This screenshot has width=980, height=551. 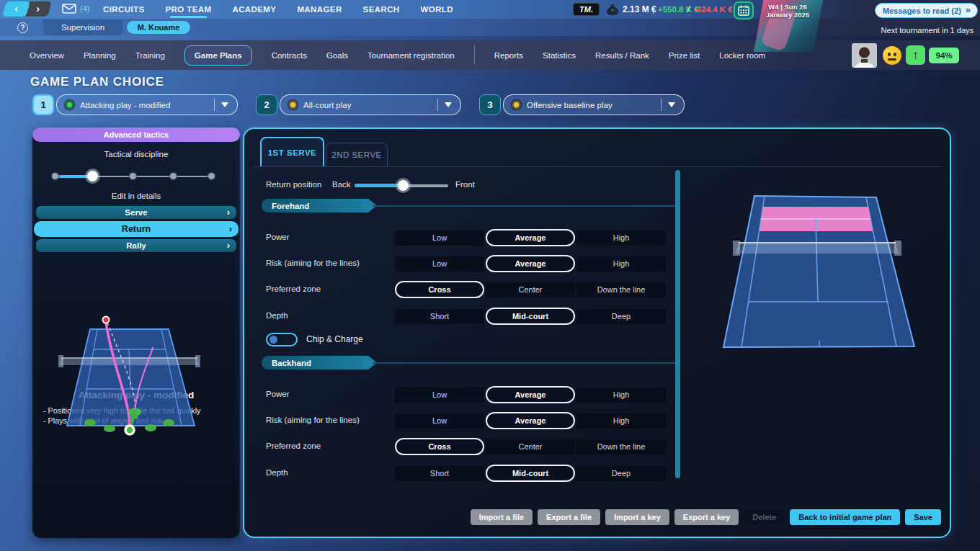 I want to click on plan-2-label: All-court play, so click(x=370, y=105).